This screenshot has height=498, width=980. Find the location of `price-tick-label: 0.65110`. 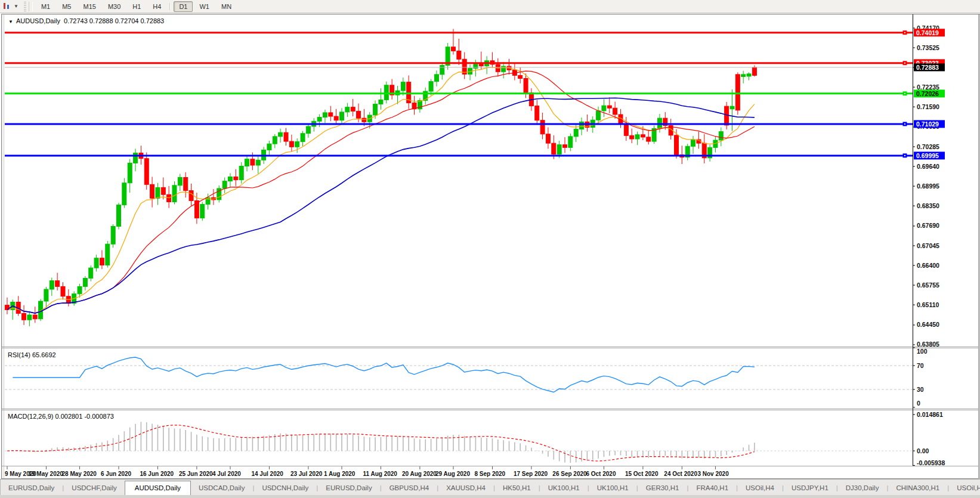

price-tick-label: 0.65110 is located at coordinates (928, 305).